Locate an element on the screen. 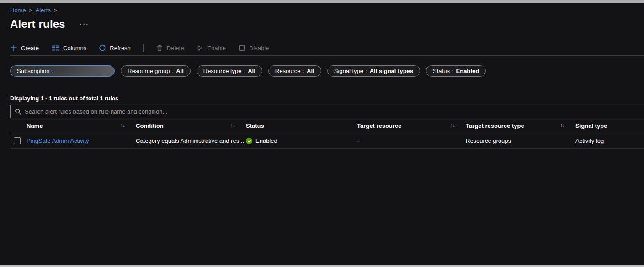 The image size is (644, 267). refresh-button-label: Refresh is located at coordinates (120, 48).